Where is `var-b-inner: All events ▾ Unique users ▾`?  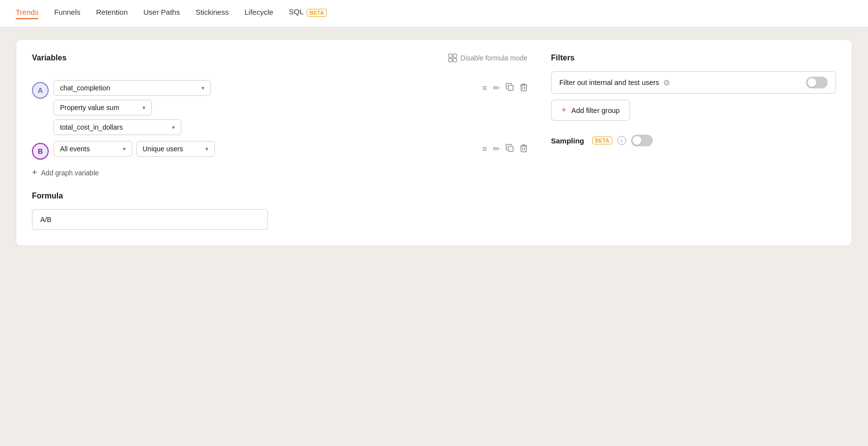
var-b-inner: All events ▾ Unique users ▾ is located at coordinates (265, 149).